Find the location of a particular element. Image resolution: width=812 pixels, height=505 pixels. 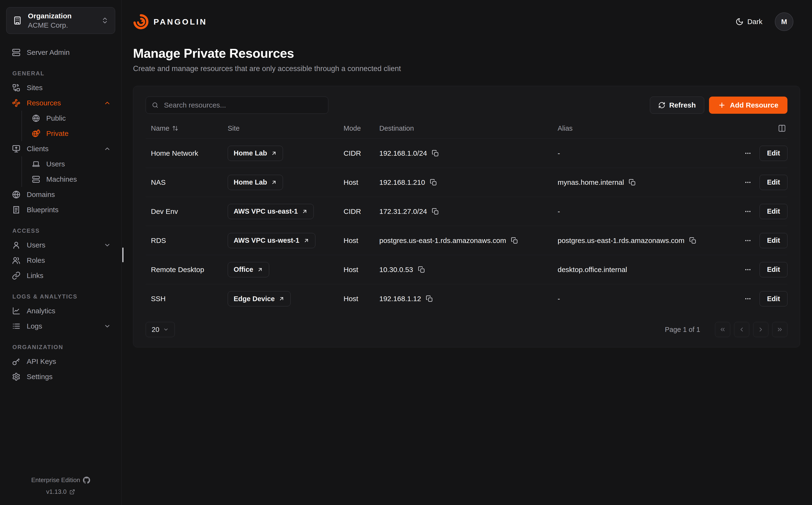

monitor-up-icon is located at coordinates (16, 149).